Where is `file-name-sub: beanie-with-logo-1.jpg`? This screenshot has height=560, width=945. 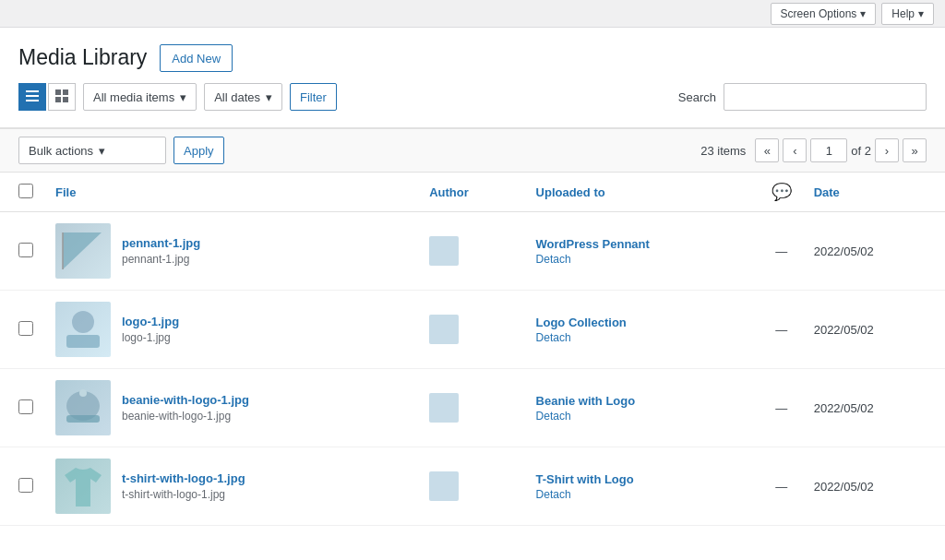
file-name-sub: beanie-with-logo-1.jpg is located at coordinates (176, 416).